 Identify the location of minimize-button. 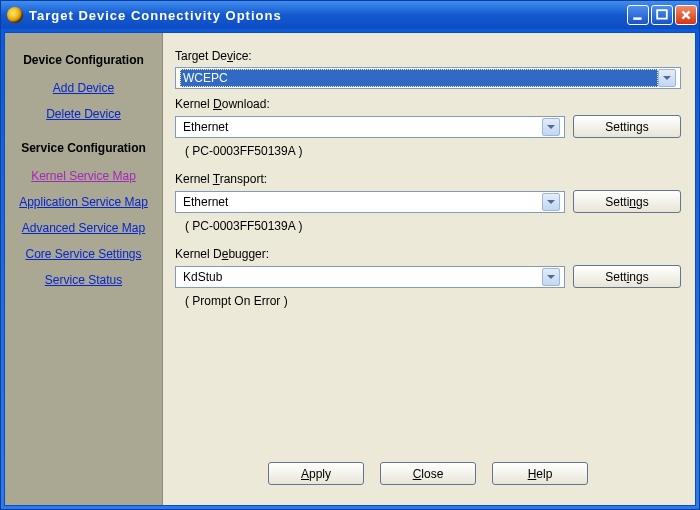
(638, 15).